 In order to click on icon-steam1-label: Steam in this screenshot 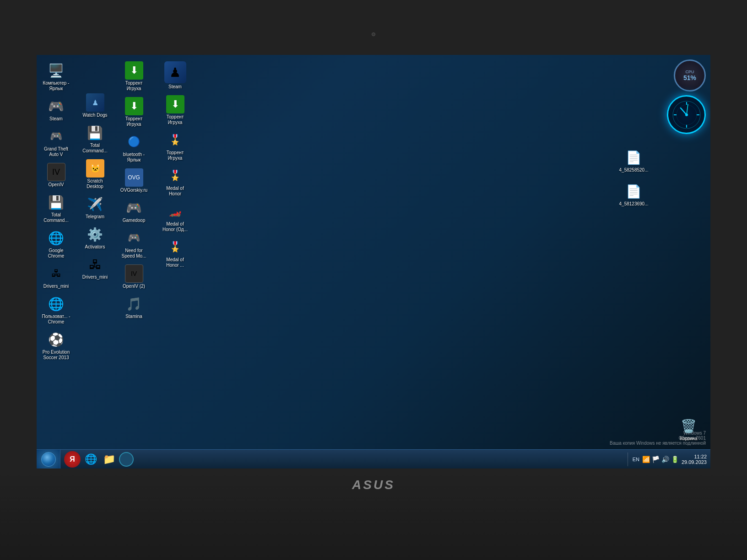, I will do `click(56, 119)`.